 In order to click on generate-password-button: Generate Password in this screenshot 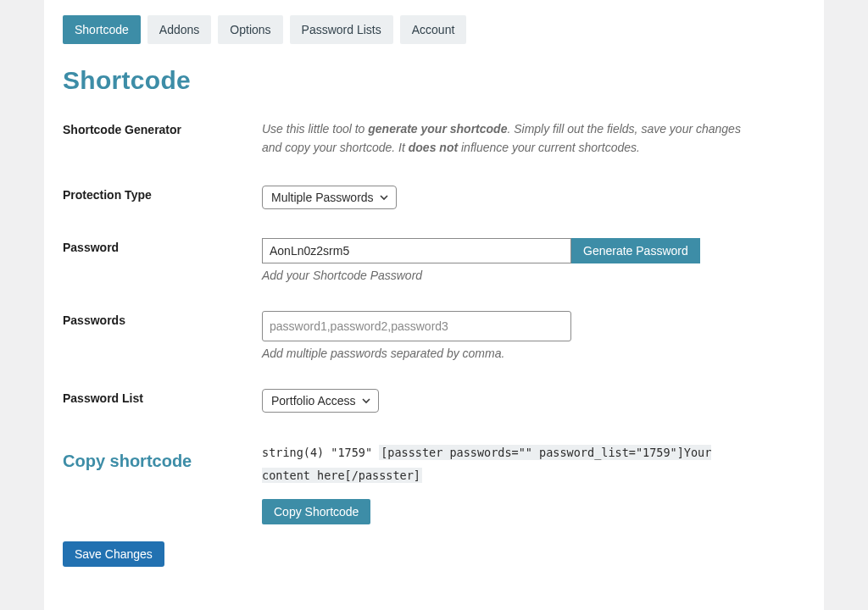, I will do `click(636, 251)`.